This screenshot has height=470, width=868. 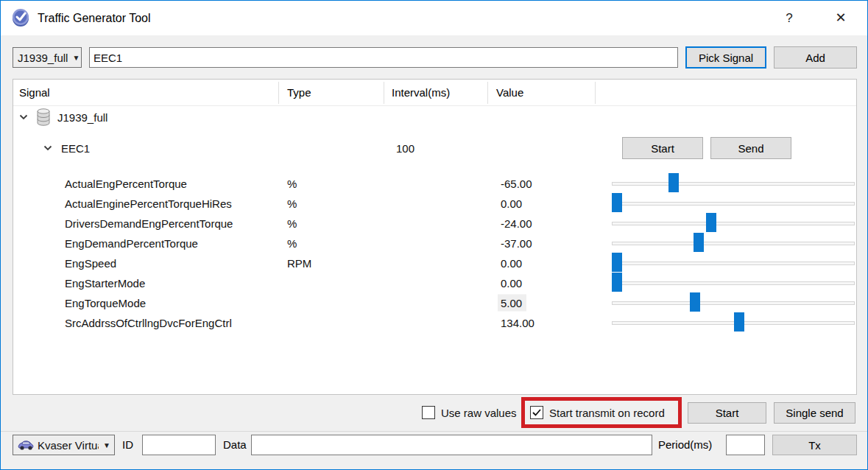 What do you see at coordinates (47, 57) in the screenshot?
I see `database-combo: J1939_full ▼` at bounding box center [47, 57].